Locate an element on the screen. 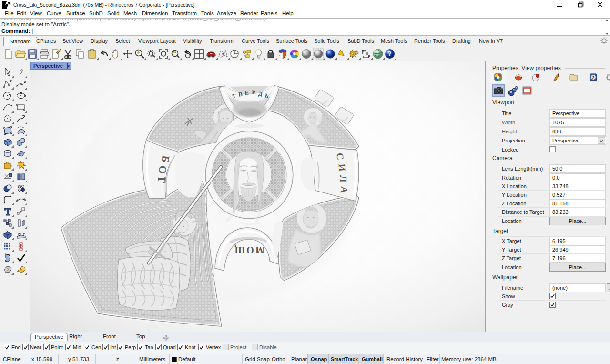  svg-text: А is located at coordinates (344, 190).